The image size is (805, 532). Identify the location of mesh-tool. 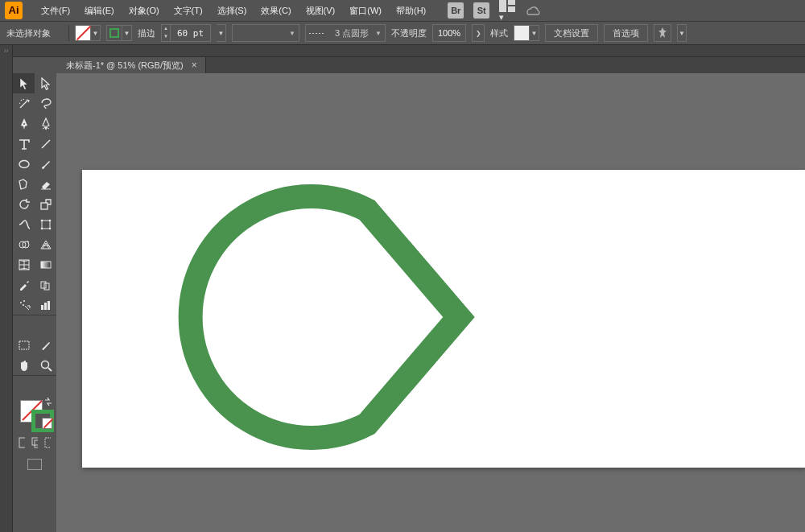
(24, 264).